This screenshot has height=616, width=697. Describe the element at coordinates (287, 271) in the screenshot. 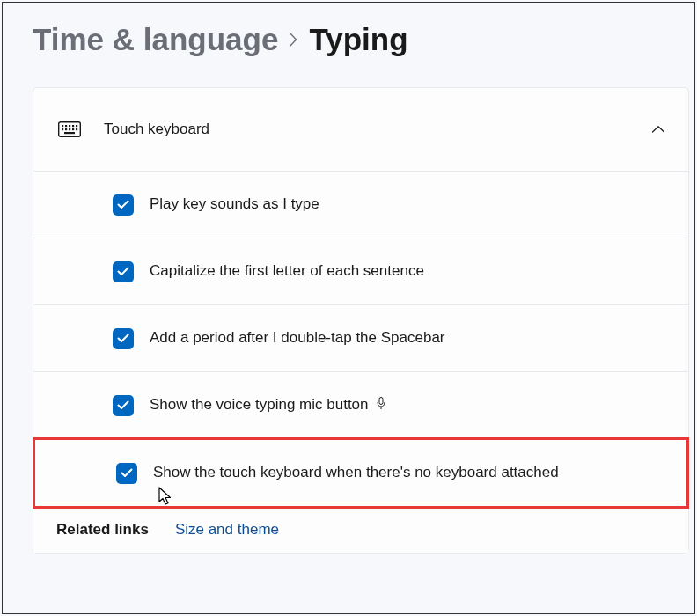

I see `option-label: Capitalize the first letter of each sent…` at that location.